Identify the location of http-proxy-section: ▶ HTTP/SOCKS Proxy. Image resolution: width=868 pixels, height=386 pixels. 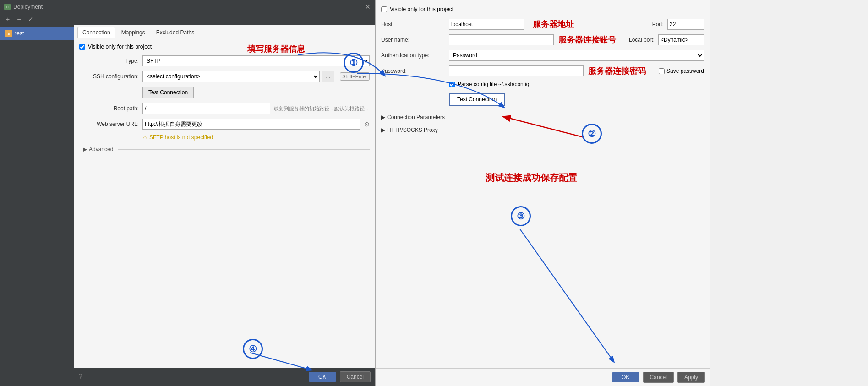
(542, 130).